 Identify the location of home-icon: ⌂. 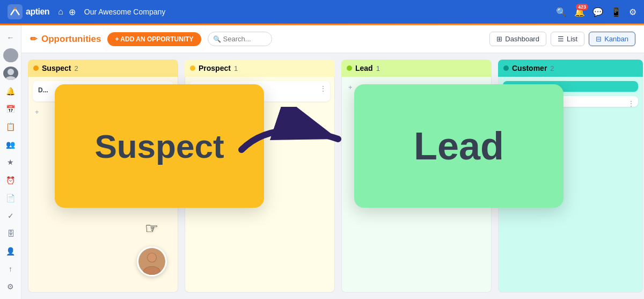
(61, 12).